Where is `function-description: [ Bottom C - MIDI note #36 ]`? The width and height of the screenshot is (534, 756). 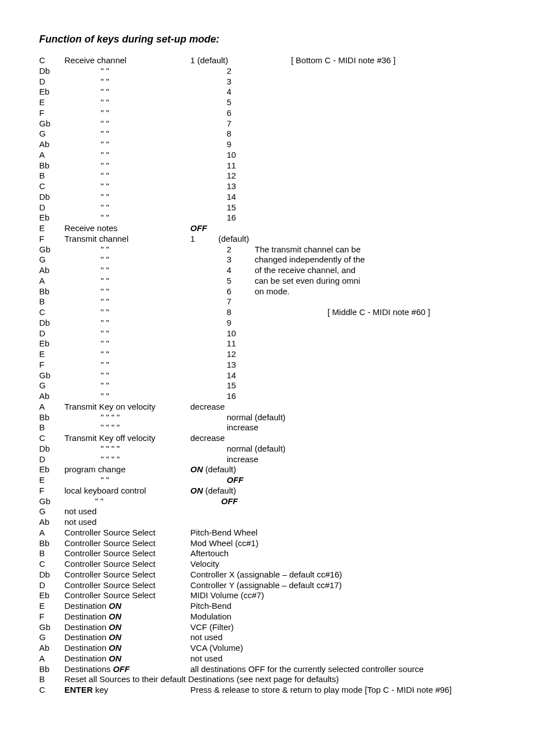 function-description: [ Bottom C - MIDI note #36 ] is located at coordinates (357, 60).